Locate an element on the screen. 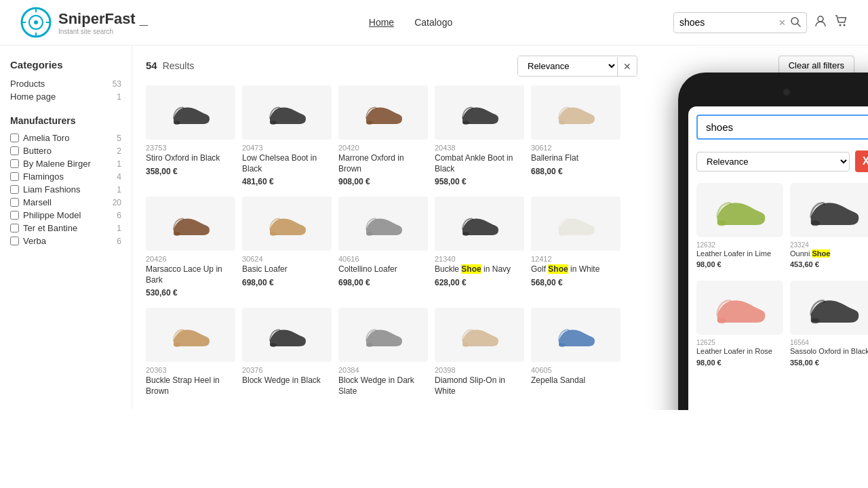 This screenshot has width=868, height=488. product-card-0: 23753 Stiro Oxford in Black 358,00 € is located at coordinates (191, 136).